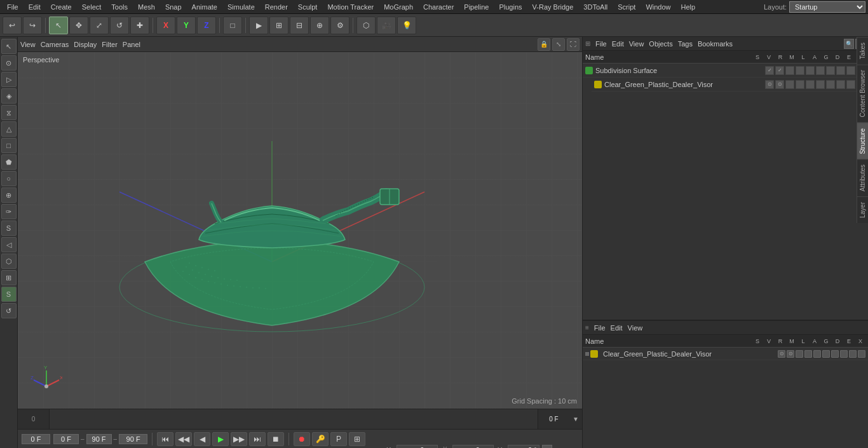 The image size is (868, 448). What do you see at coordinates (12, 25) in the screenshot?
I see `undo-button: ↩` at bounding box center [12, 25].